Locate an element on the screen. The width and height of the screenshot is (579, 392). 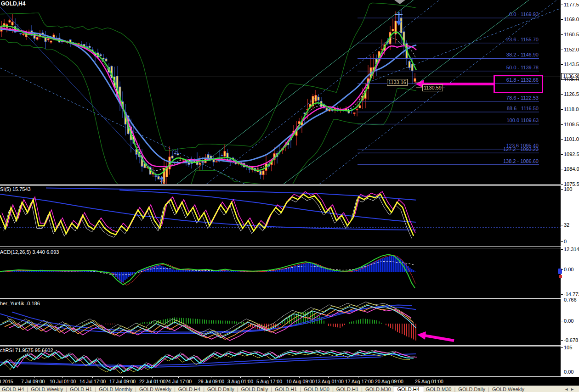
scale-tick-label: 1135.05 is located at coordinates (572, 79).